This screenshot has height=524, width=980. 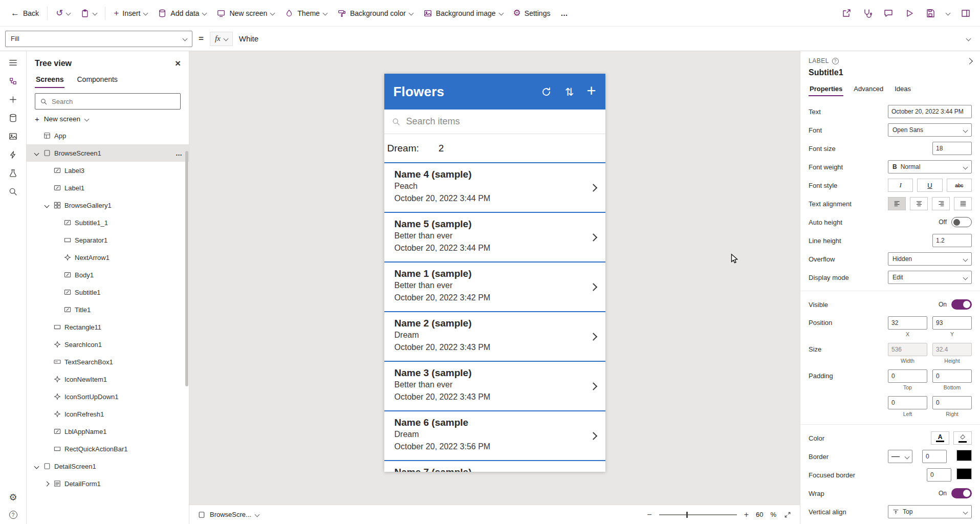 I want to click on data-icon, so click(x=13, y=118).